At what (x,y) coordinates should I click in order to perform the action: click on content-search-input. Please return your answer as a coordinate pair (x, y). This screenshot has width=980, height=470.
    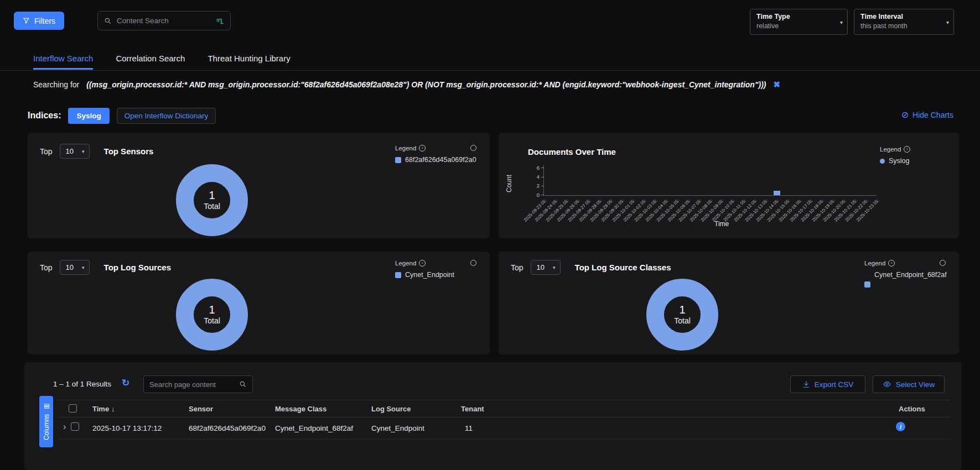
    Looking at the image, I should click on (164, 21).